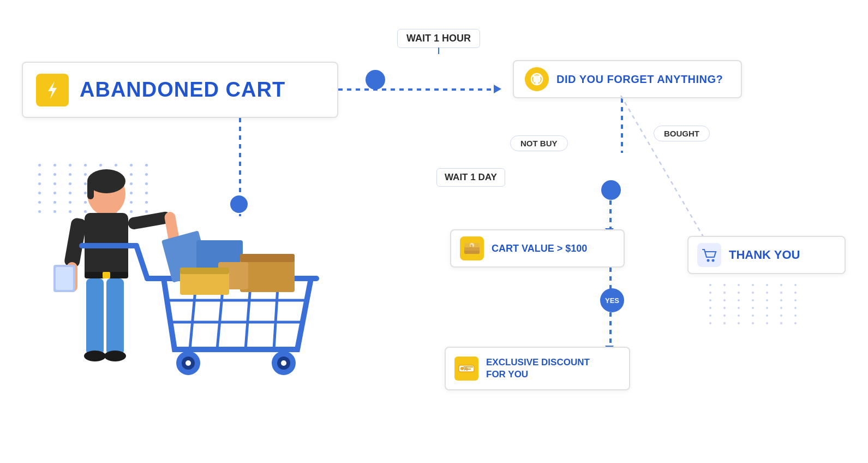 This screenshot has width=868, height=463. What do you see at coordinates (537, 79) in the screenshot?
I see `bell-icon` at bounding box center [537, 79].